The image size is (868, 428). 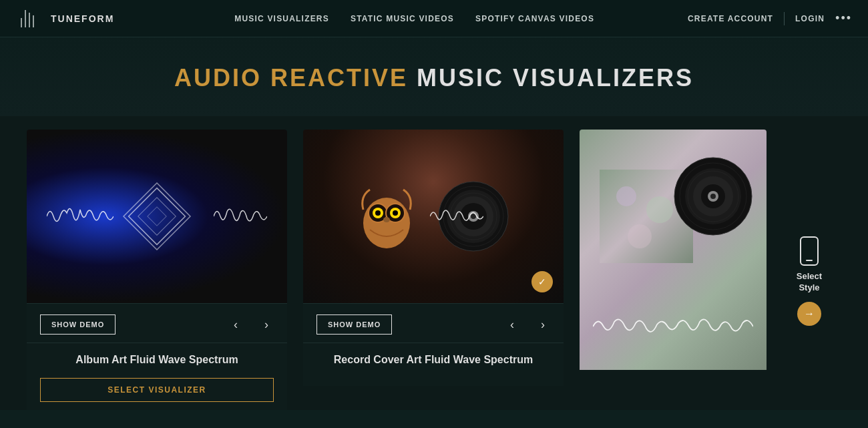 What do you see at coordinates (730, 19) in the screenshot?
I see `create-account-button: CREATE ACCOUNT` at bounding box center [730, 19].